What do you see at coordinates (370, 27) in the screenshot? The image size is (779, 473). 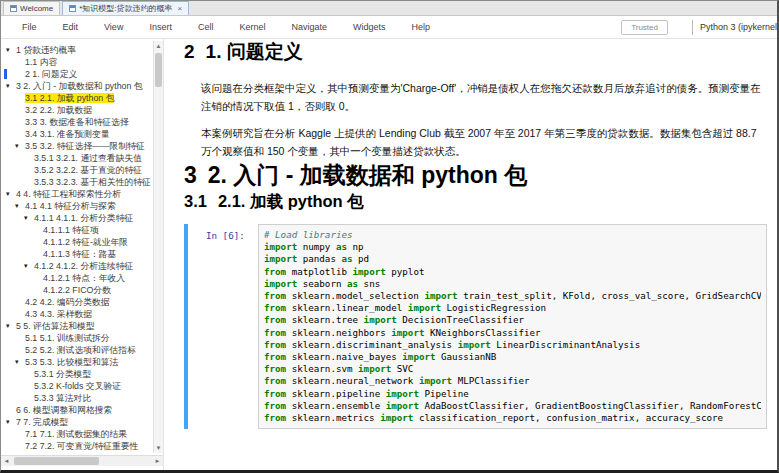 I see `menu-widgets: Widgets` at bounding box center [370, 27].